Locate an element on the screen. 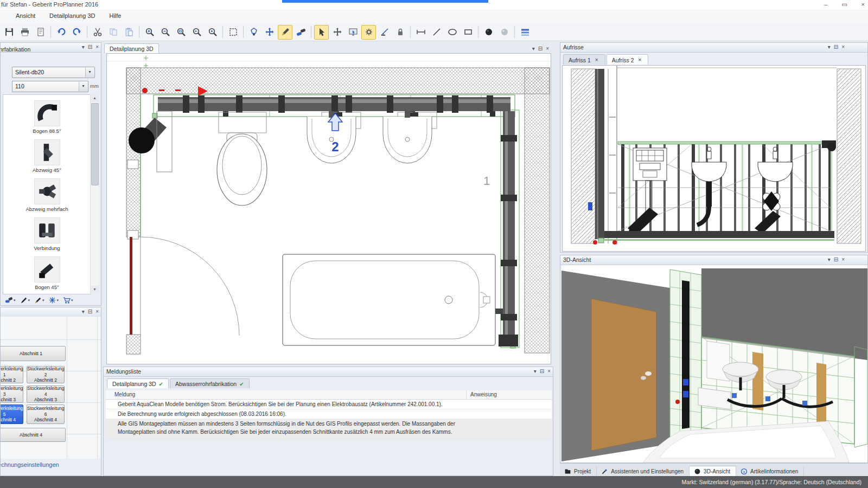  dock-tab-3d-ansicht: 3D-Ansicht is located at coordinates (713, 471).